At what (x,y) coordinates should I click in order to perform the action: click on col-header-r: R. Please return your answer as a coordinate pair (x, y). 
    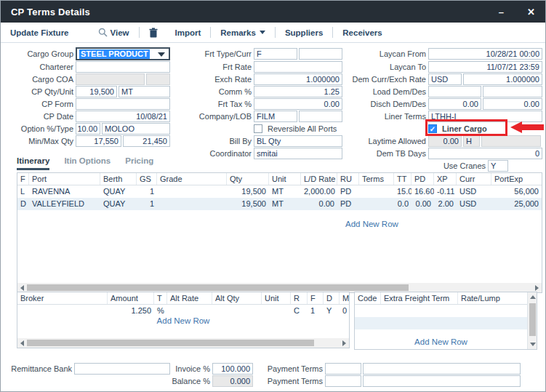
    Looking at the image, I should click on (300, 298).